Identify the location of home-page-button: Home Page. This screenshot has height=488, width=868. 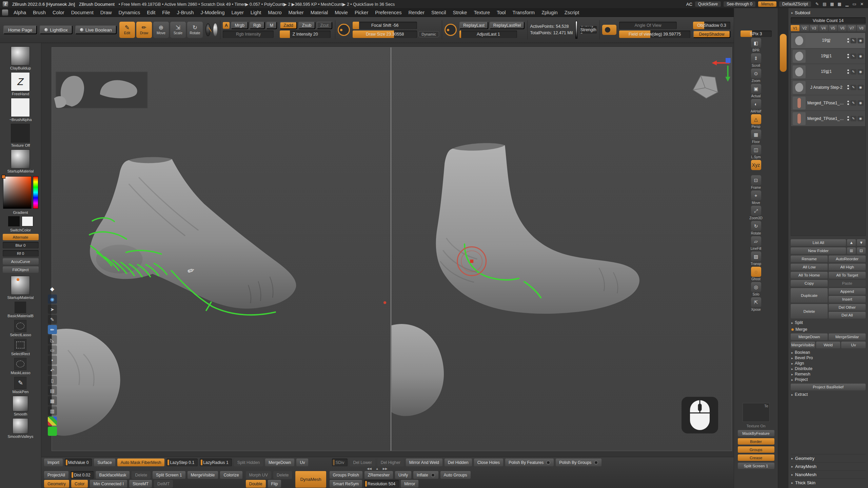
(20, 30).